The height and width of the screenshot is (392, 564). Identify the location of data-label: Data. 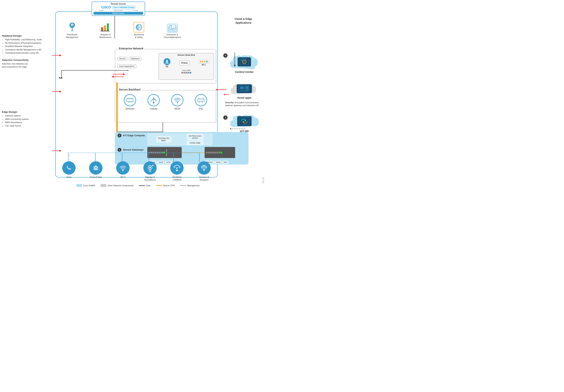
(148, 186).